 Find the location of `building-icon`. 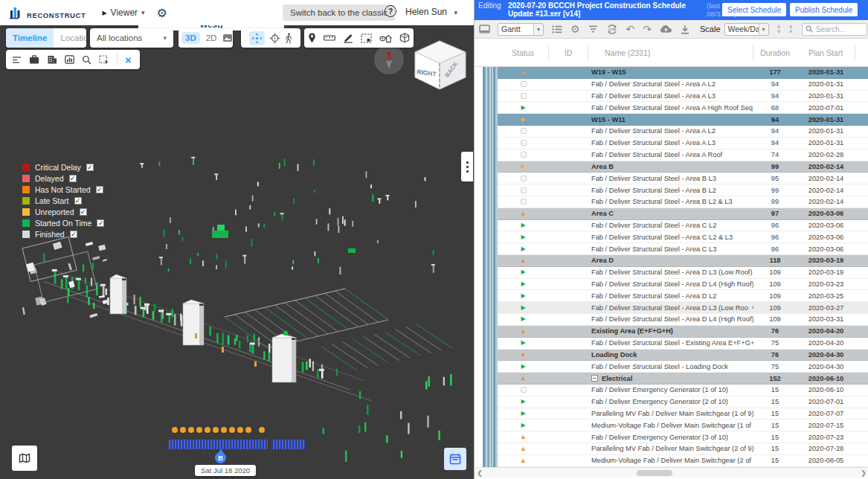

building-icon is located at coordinates (52, 60).